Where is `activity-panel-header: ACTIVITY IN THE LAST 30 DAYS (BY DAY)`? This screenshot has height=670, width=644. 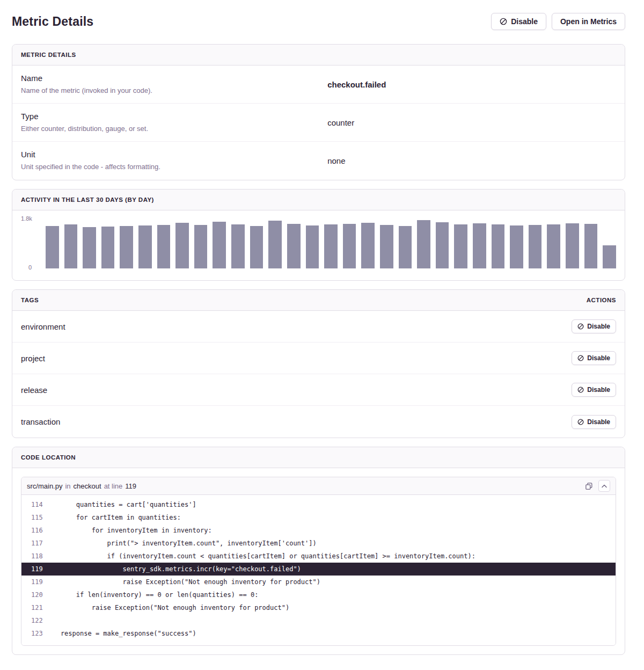
activity-panel-header: ACTIVITY IN THE LAST 30 DAYS (BY DAY) is located at coordinates (319, 200).